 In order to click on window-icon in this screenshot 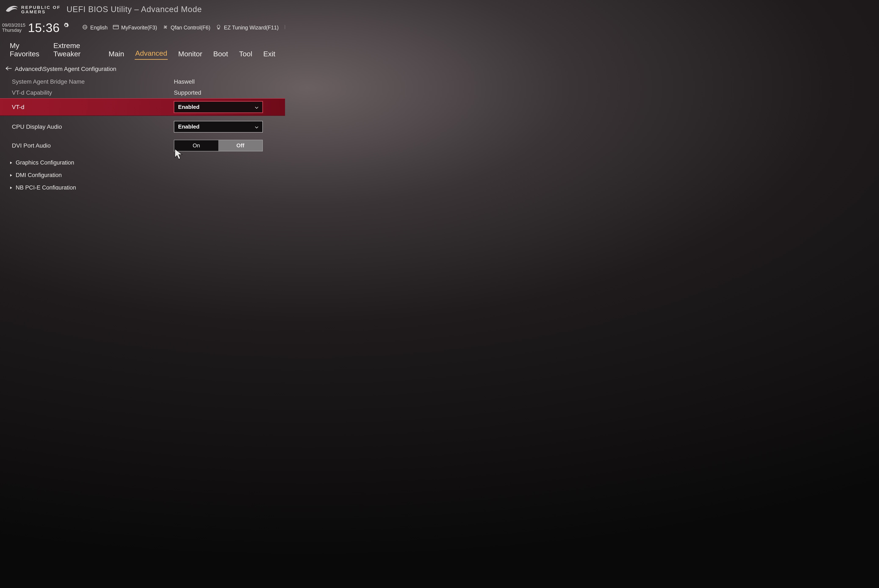, I will do `click(116, 28)`.